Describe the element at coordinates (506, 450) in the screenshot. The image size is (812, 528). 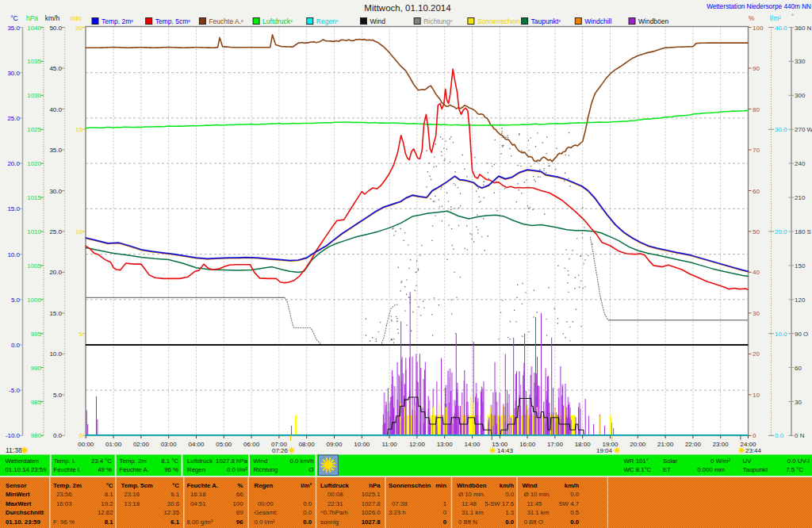
I see `svg-text: 14:43` at that location.